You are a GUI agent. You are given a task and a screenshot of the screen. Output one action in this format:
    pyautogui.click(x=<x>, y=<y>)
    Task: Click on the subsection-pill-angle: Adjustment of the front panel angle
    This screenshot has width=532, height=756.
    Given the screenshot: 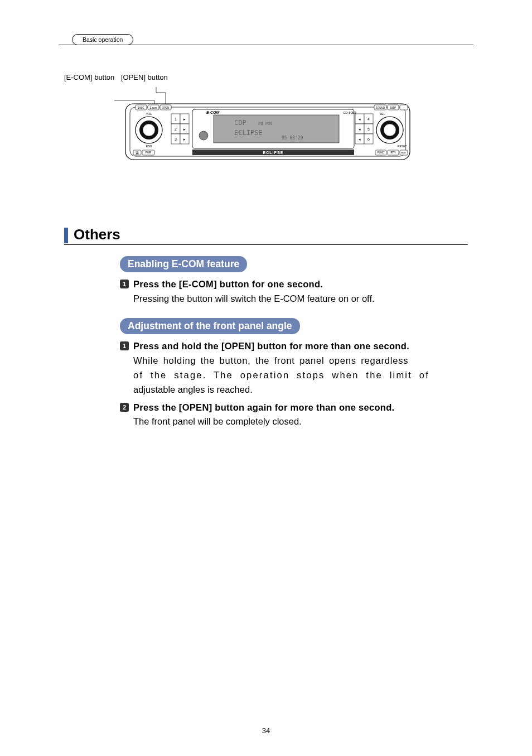 What is the action you would take?
    pyautogui.click(x=210, y=326)
    